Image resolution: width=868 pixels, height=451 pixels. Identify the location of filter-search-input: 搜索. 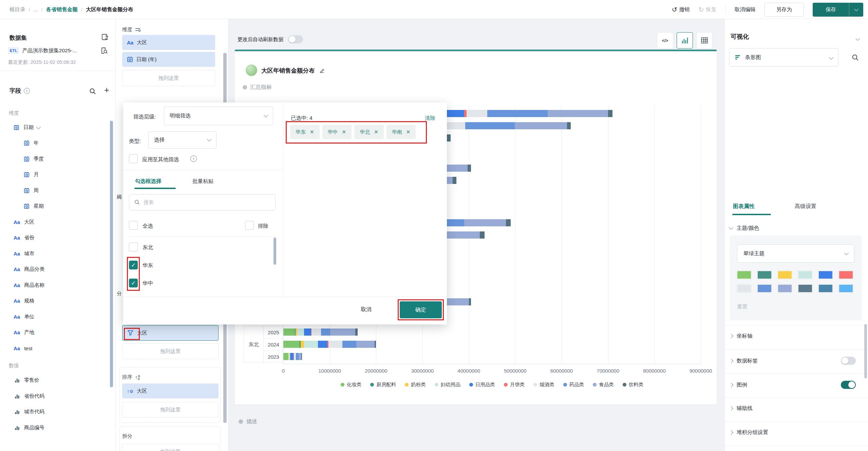
(202, 202).